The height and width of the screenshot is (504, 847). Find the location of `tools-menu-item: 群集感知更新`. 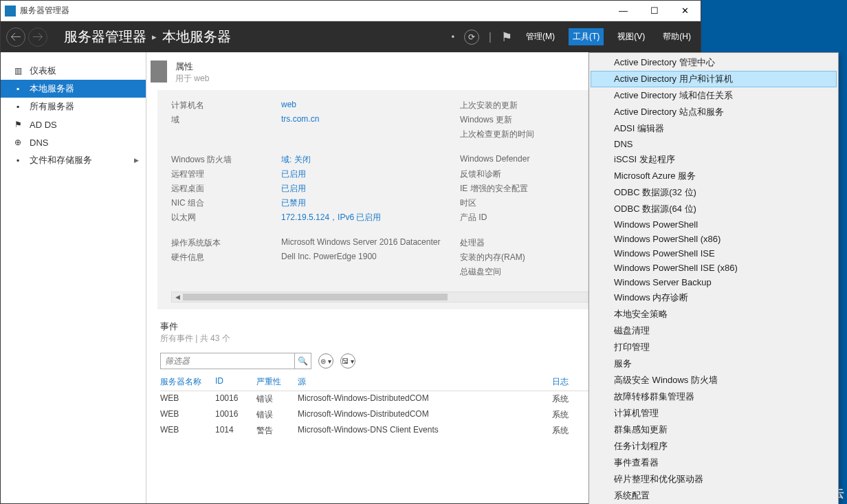

tools-menu-item: 群集感知更新 is located at coordinates (714, 430).